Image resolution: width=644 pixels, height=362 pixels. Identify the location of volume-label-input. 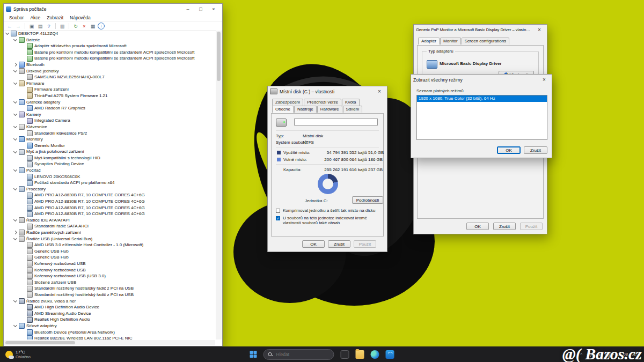
(336, 122).